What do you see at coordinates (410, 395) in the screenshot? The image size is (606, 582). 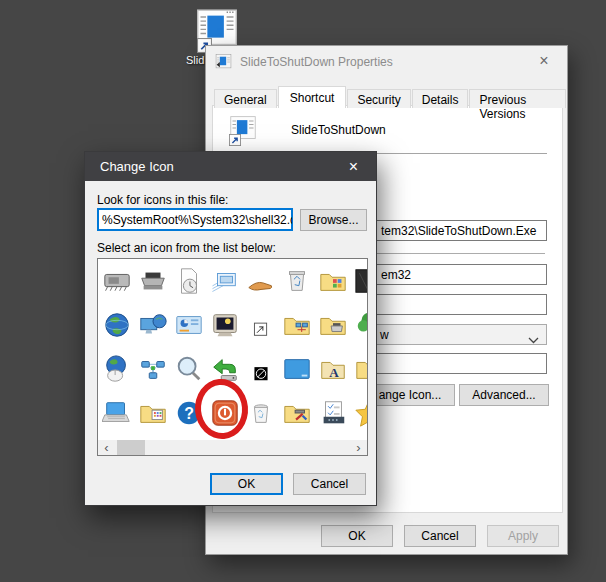 I see `change-icon-button: ange Icon...` at bounding box center [410, 395].